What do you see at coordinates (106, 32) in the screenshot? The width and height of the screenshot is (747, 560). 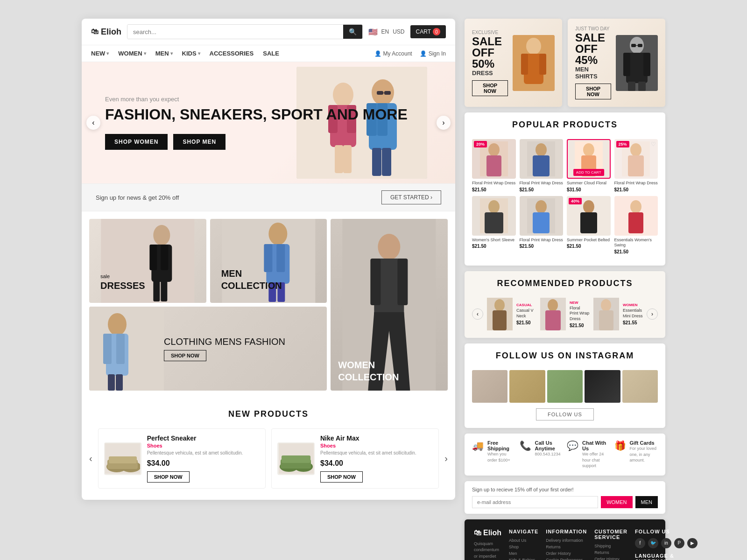 I see `logo: 🛍 Elioh` at bounding box center [106, 32].